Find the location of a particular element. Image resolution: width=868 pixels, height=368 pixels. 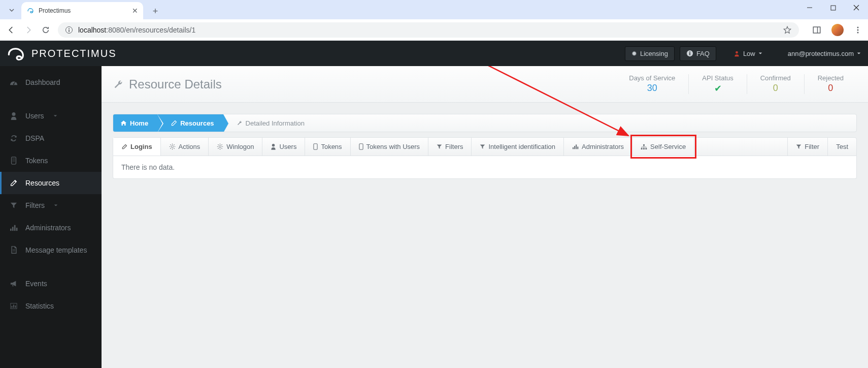

stat-rejected: Rejected 0 is located at coordinates (830, 84).